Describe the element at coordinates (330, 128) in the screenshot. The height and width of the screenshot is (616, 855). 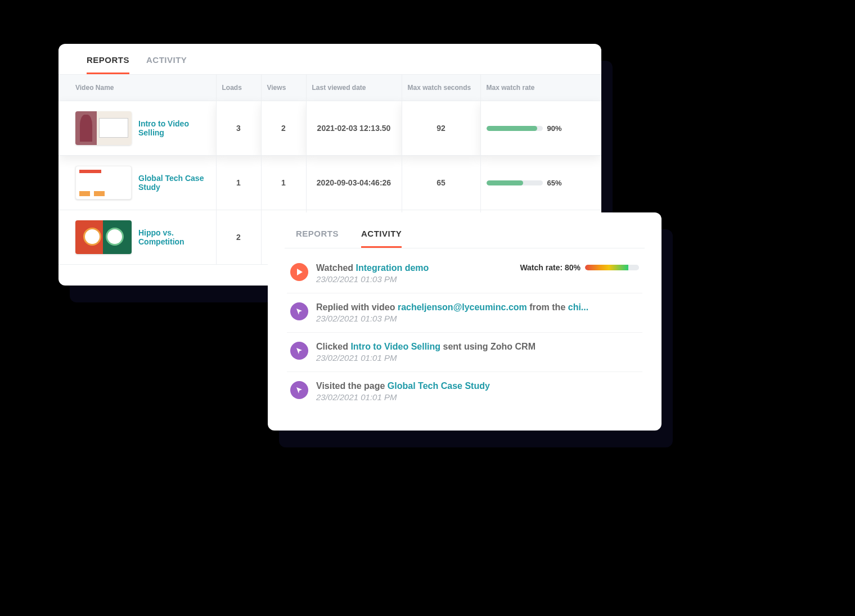
I see `table-row: Intro to Video Selling 3 2 2021-02-03 12…` at that location.